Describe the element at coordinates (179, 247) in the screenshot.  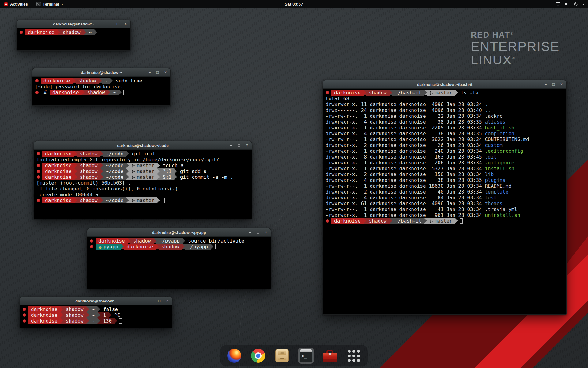
I see `terminal-line: pyappdarknoiseshadow~/pyapp` at that location.